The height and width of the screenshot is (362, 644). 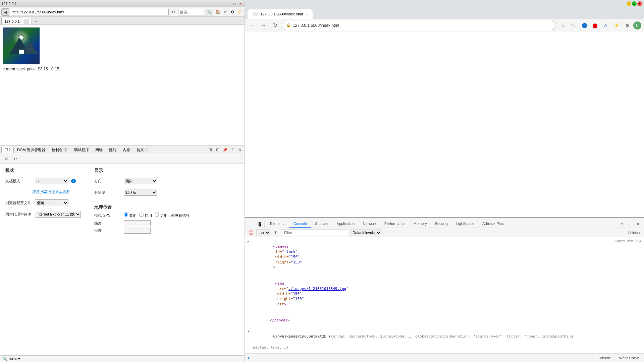 What do you see at coordinates (15, 159) in the screenshot?
I see `ie-devtool-undo-icon: ↩` at bounding box center [15, 159].